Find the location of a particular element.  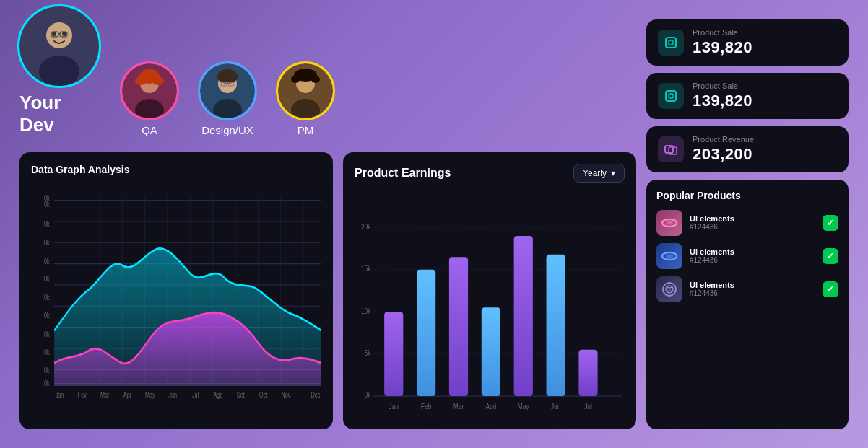

product-item-1: UI elements #124436 ✓ is located at coordinates (747, 223).